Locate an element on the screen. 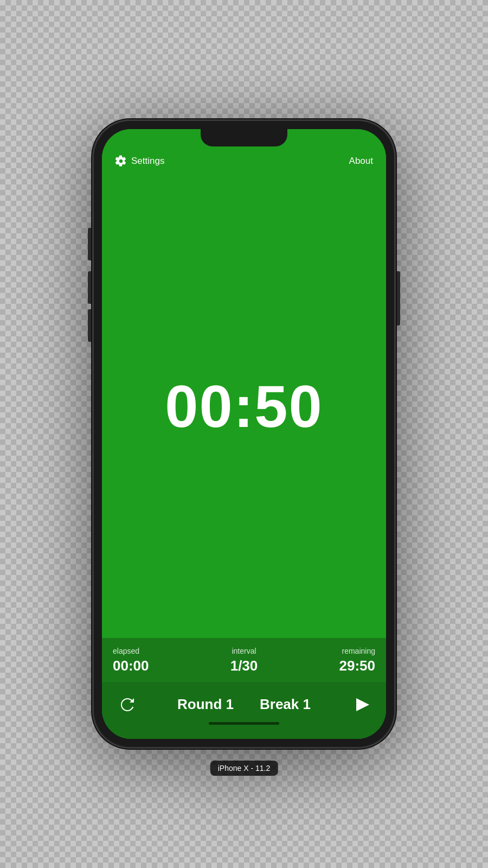 This screenshot has height=868, width=488. break-button: Break 1 is located at coordinates (285, 704).